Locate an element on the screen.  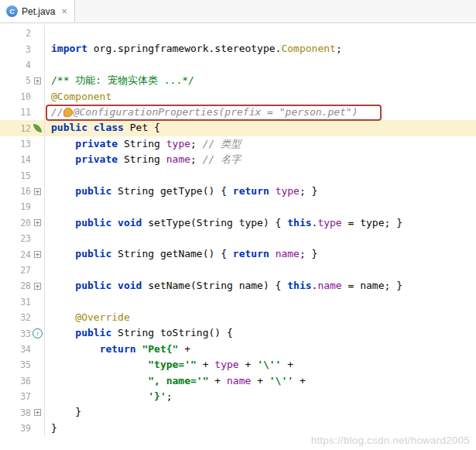
code-token: "Pet{" is located at coordinates (159, 349).